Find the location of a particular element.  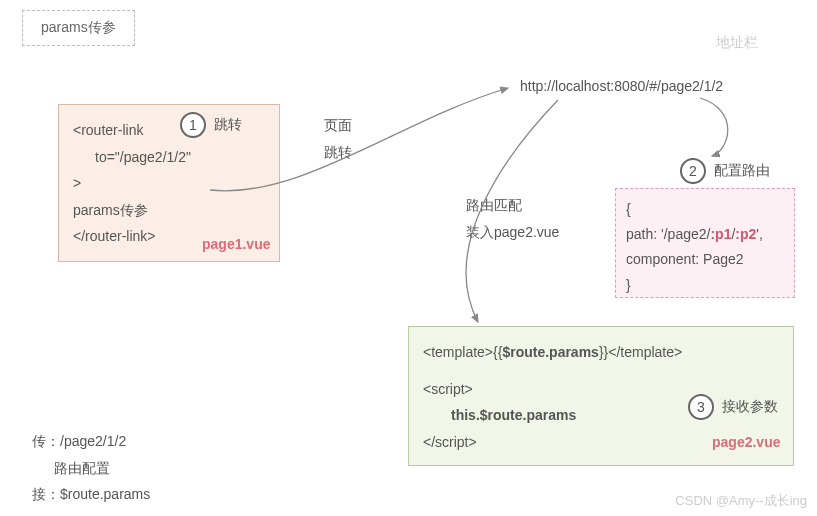

step-3: 3 接收参数 is located at coordinates (733, 407).